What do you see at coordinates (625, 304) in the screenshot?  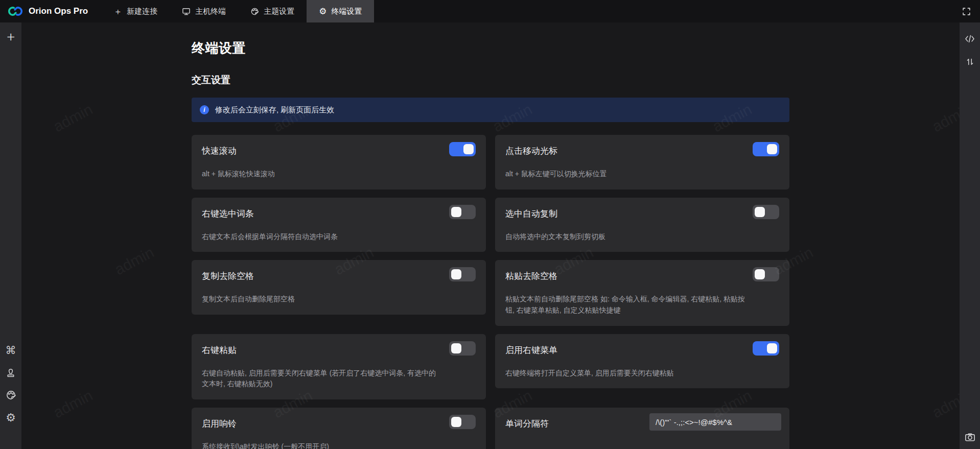 I see `setting-desc: 粘贴文本前自动删除尾部空格 如: 命令输入框, 命令编辑器, 右键粘贴, 粘贴按…` at bounding box center [625, 304].